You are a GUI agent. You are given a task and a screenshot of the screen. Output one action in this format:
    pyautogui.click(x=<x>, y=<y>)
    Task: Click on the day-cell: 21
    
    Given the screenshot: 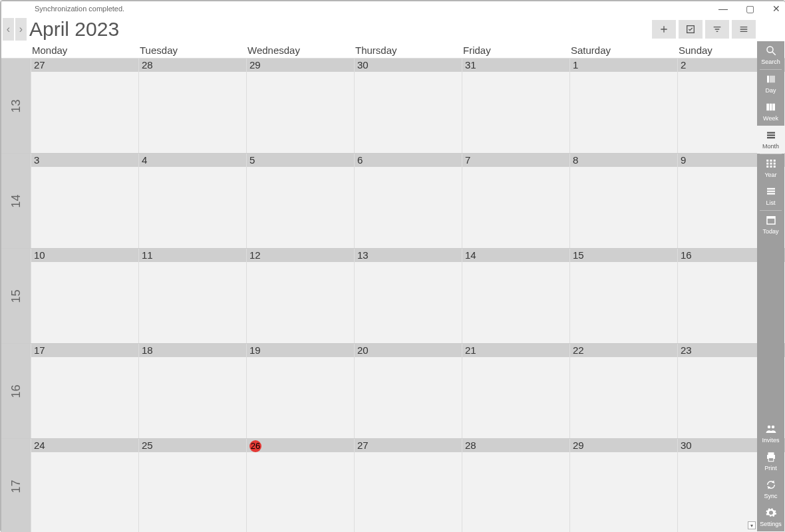 What is the action you would take?
    pyautogui.click(x=516, y=391)
    